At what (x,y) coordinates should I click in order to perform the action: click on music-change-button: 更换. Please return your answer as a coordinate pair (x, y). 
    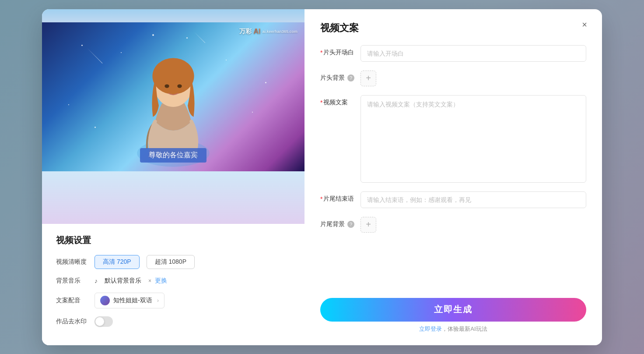
    Looking at the image, I should click on (161, 281).